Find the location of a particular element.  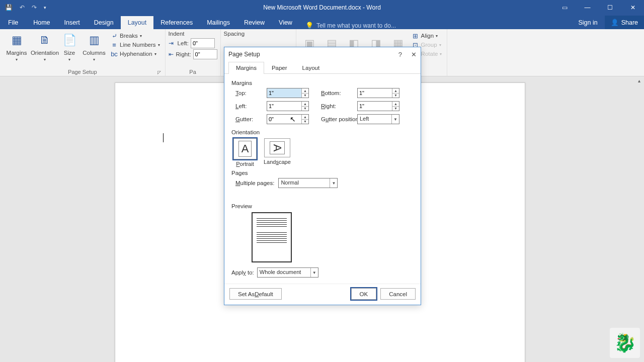

margins-section-label: Margins is located at coordinates (323, 83).